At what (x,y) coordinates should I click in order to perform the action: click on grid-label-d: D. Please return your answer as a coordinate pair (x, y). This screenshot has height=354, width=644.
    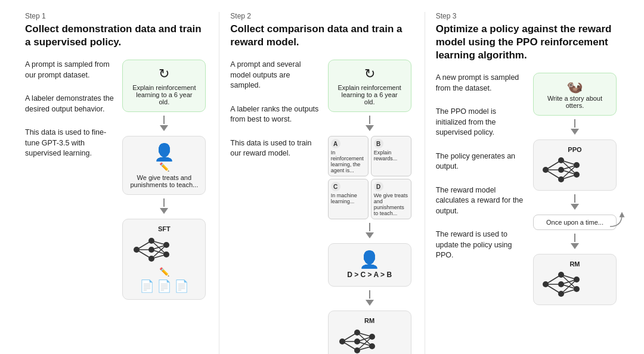
    Looking at the image, I should click on (379, 187).